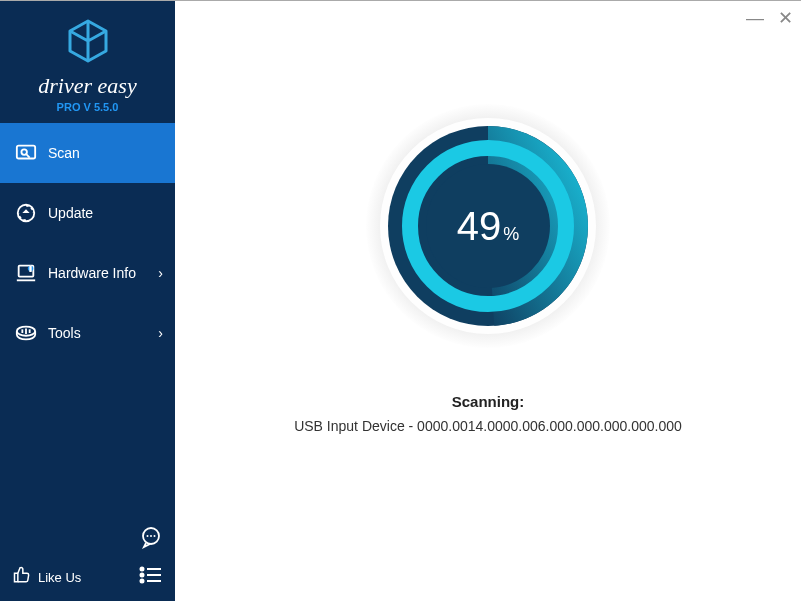  I want to click on nav: Scan Update, so click(88, 243).